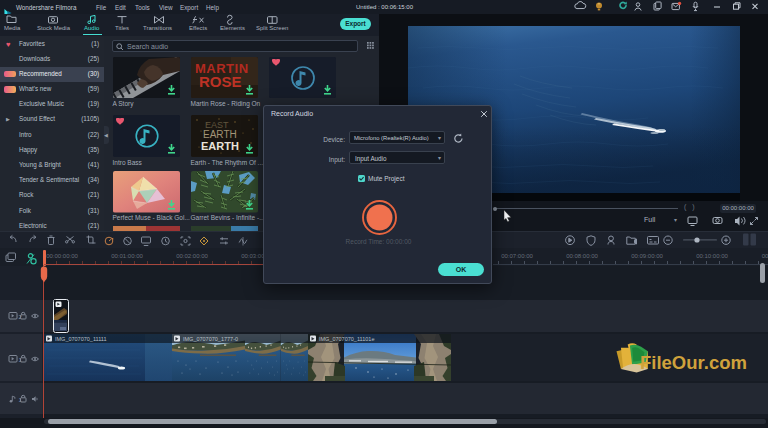 The height and width of the screenshot is (428, 768). Describe the element at coordinates (694, 362) in the screenshot. I see `svg-text: FileOur.com` at that location.